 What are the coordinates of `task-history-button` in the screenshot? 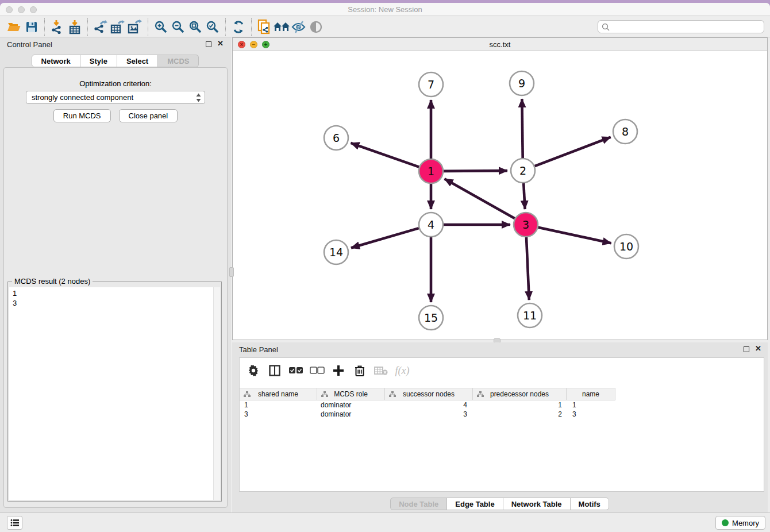 It's located at (15, 523).